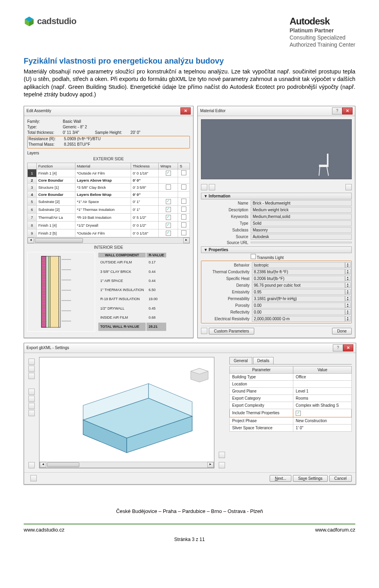  Describe the element at coordinates (301, 210) in the screenshot. I see `desc-value: Medium weight brick` at that location.